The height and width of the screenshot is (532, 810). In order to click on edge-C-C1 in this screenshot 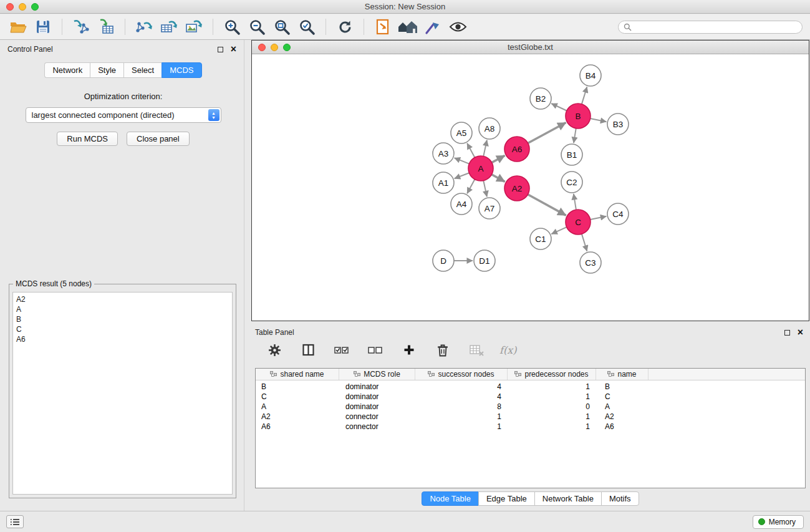, I will do `click(559, 231)`.